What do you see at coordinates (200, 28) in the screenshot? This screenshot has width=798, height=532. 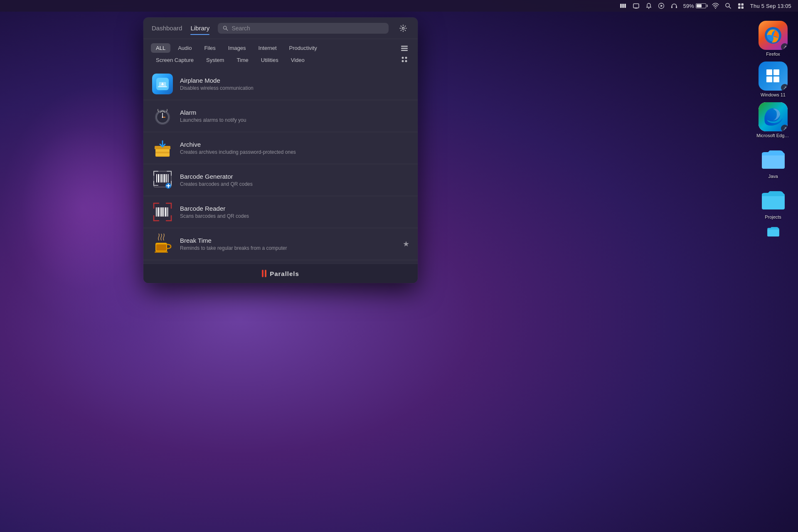 I see `tab-library: Library` at bounding box center [200, 28].